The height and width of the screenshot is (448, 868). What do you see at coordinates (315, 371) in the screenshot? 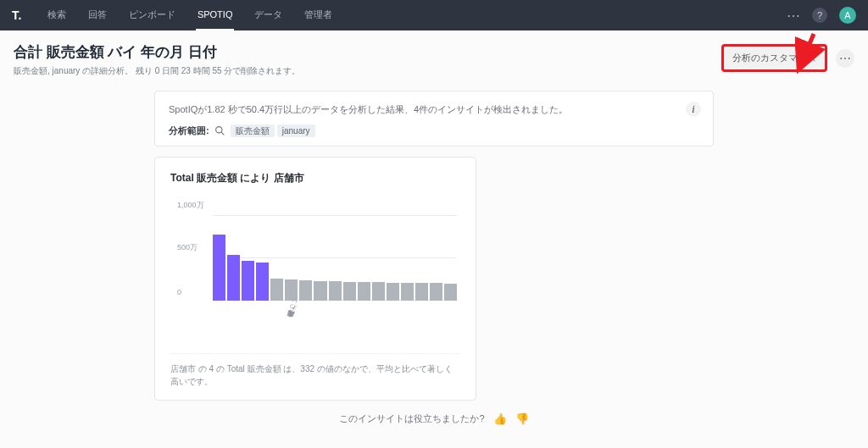
I see `insight-description: 店舗市 の 4 の Total 販売金額 は、332 の値のなかで、平均と比べて…` at bounding box center [315, 371].